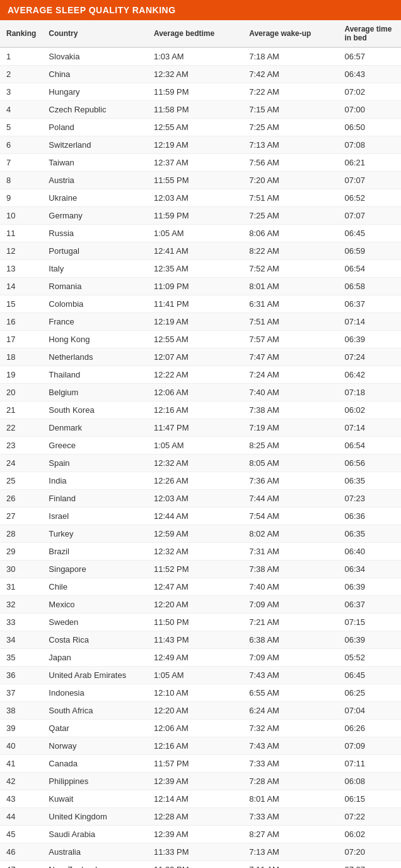 The width and height of the screenshot is (401, 868). What do you see at coordinates (200, 269) in the screenshot?
I see `table-row: 13Italy12:35 AM7:52 AM06:54` at bounding box center [200, 269].